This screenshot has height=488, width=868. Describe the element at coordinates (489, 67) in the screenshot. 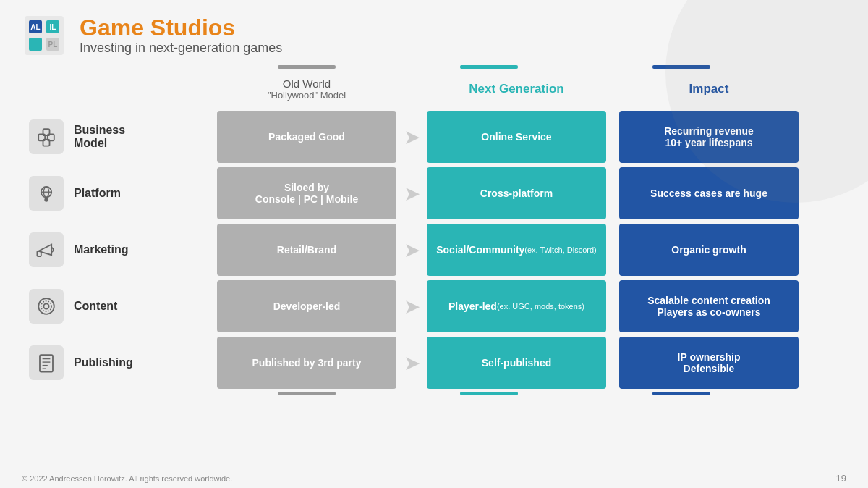

I see `next-gen-accent-bar` at that location.